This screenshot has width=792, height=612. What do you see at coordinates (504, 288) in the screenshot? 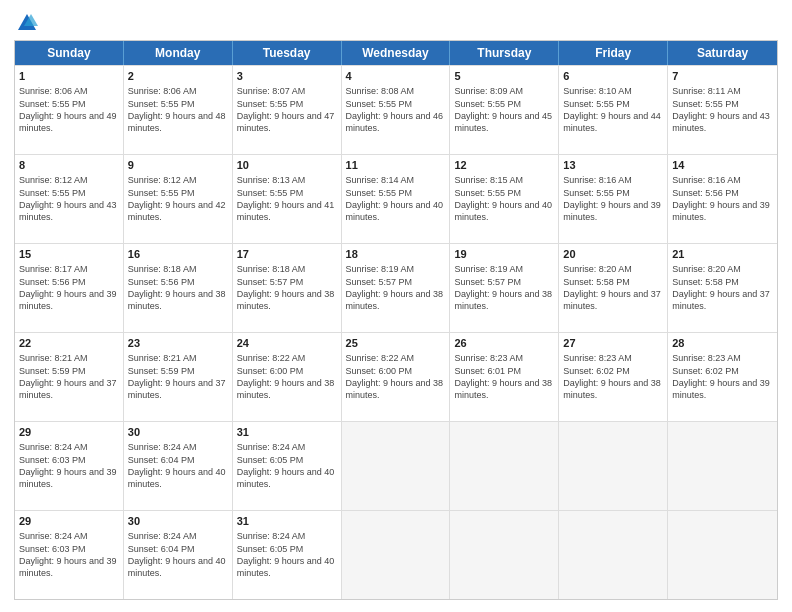
I see `calendar-cell-19: 19Sunrise: 8:19 AM Sunset: 5:57 PM Dayli…` at bounding box center [504, 288].